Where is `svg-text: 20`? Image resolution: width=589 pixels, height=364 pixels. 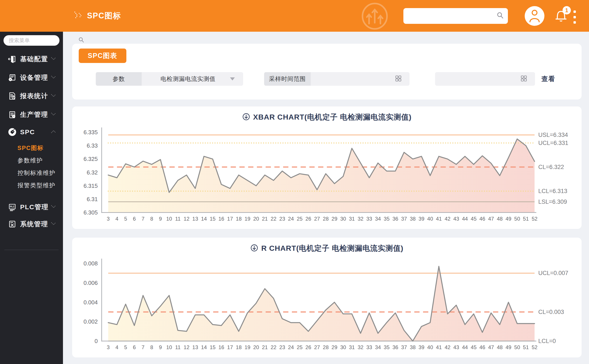 svg-text: 20 is located at coordinates (256, 347).